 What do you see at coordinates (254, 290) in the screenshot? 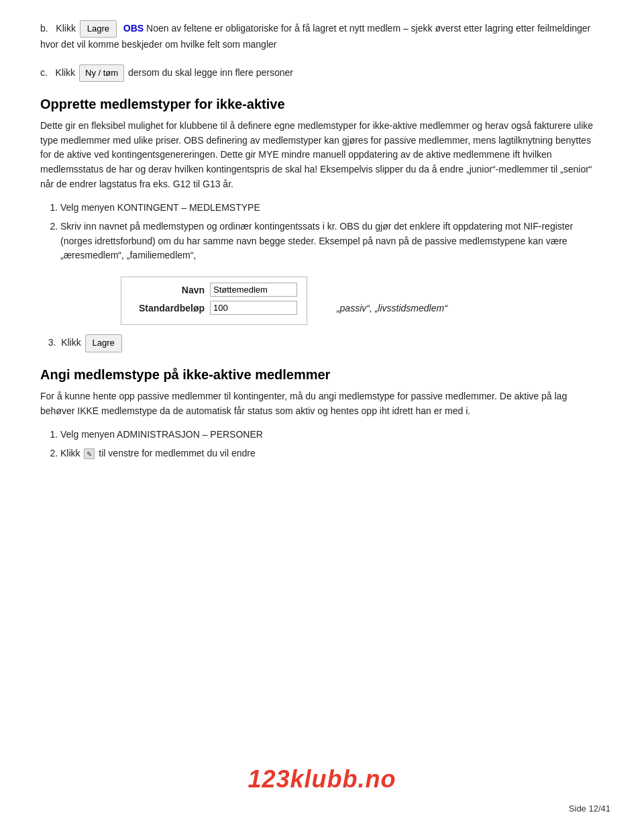
I see `navn-input` at bounding box center [254, 290].